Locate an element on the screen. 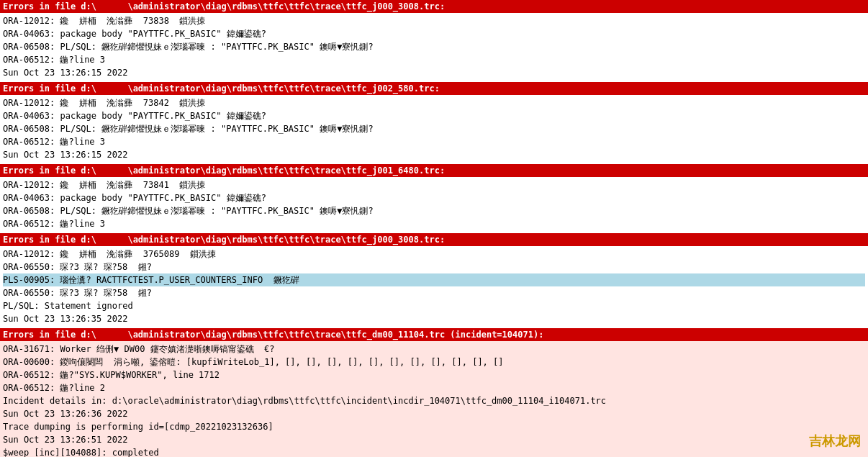 The width and height of the screenshot is (868, 457). error-header-4: Errors in file d:\oracle\administrator\d… is located at coordinates (434, 240).